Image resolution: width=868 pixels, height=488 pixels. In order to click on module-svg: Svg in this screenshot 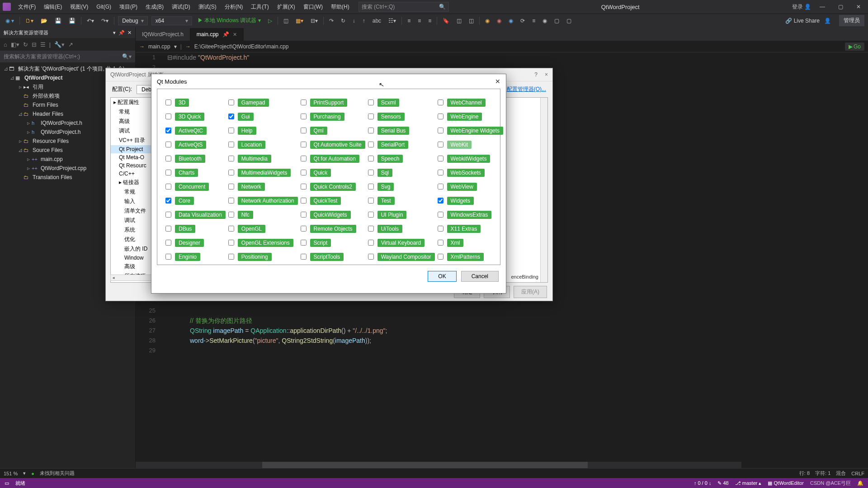, I will do `click(401, 187)`.